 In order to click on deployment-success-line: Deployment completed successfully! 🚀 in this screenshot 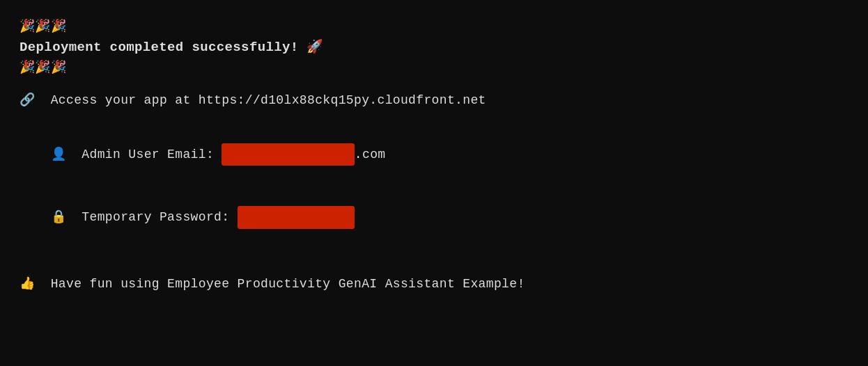, I will do `click(434, 47)`.